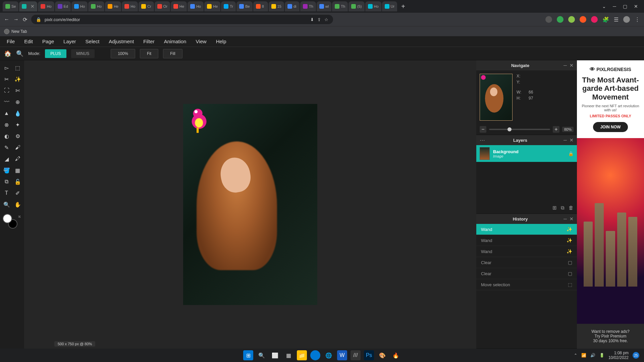  Describe the element at coordinates (146, 6) in the screenshot. I see `browser-tab: Cr` at that location.